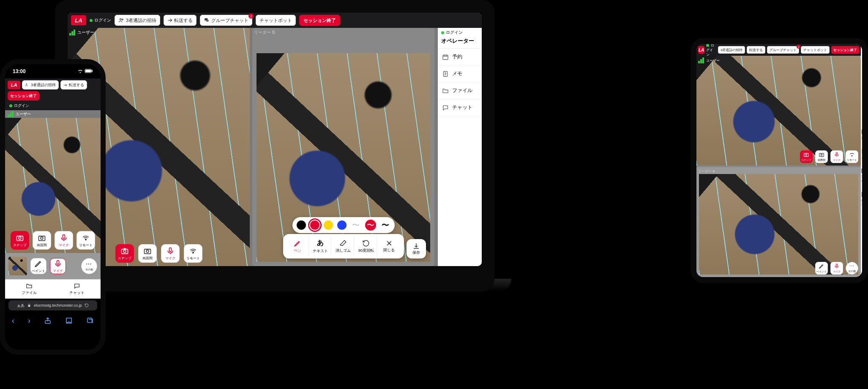 This screenshot has width=868, height=389. I want to click on tablet-upper-controls: スナップ 画面間 マイク リモート, so click(829, 157).